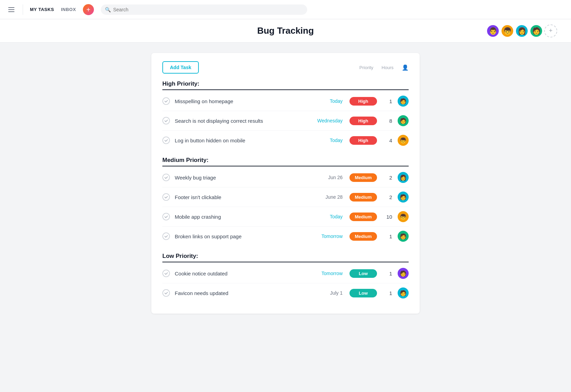 The height and width of the screenshot is (392, 571). Describe the element at coordinates (286, 160) in the screenshot. I see `section-title-medium-priority: Medium Priority:` at that location.